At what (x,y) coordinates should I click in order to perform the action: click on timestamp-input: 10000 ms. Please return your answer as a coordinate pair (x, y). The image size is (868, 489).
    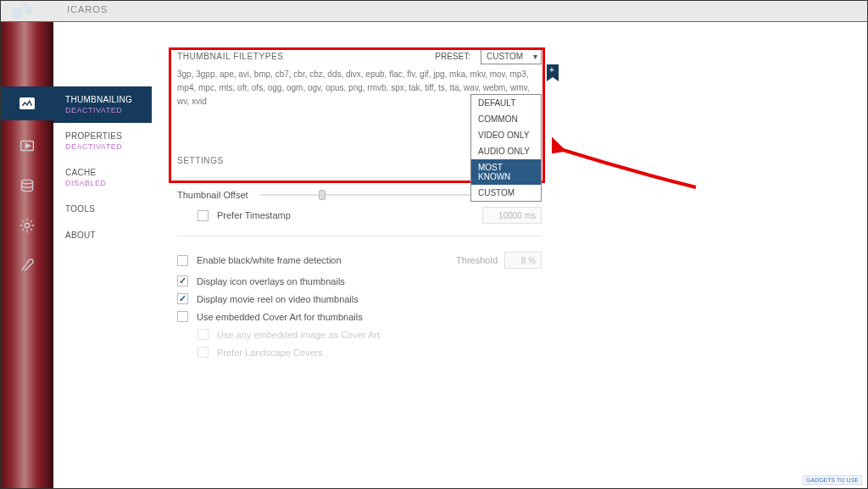
    Looking at the image, I should click on (512, 215).